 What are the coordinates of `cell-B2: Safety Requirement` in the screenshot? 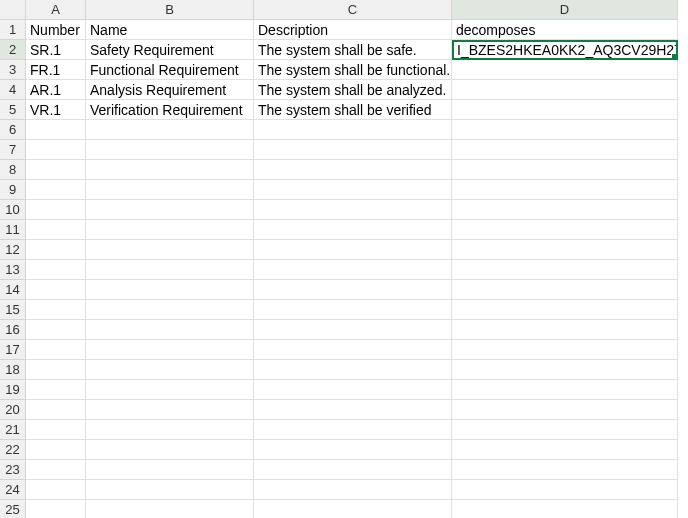 It's located at (170, 50).